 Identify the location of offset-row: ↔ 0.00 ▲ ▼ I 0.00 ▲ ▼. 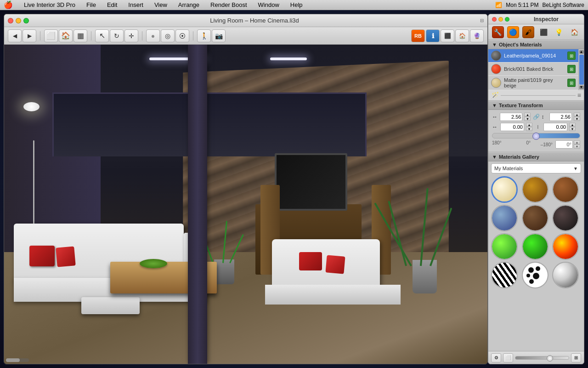
(536, 127).